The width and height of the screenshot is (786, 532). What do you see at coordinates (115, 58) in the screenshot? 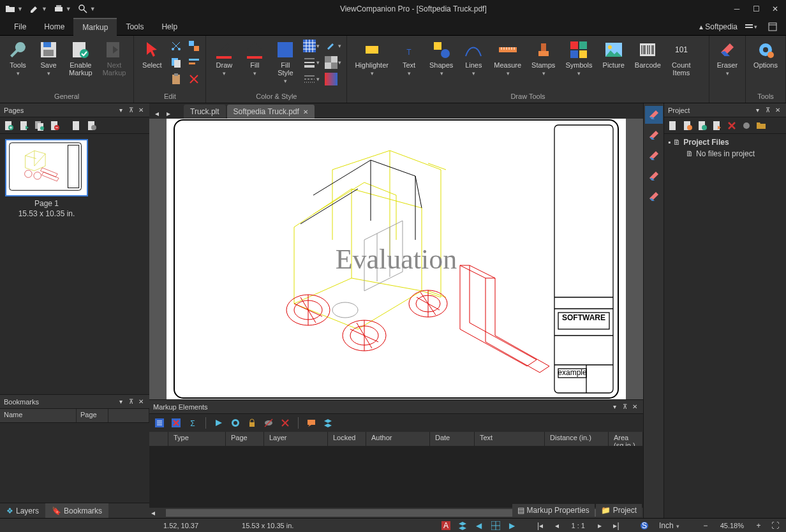
I see `next-markup-button: Next Markup` at bounding box center [115, 58].